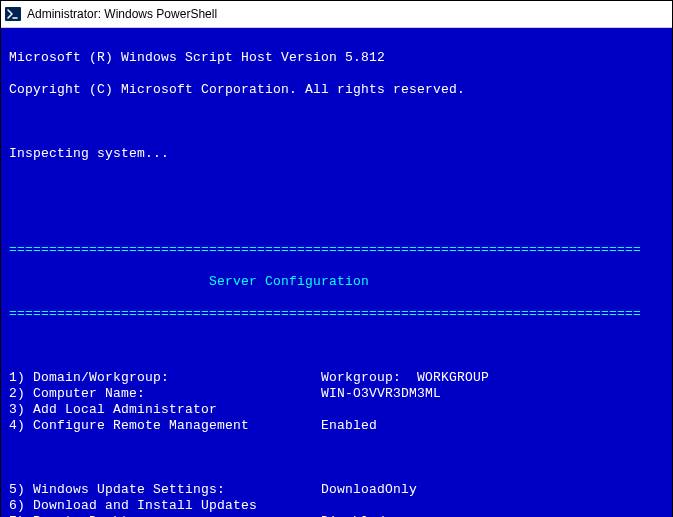  I want to click on menu-item-value: Enabled, so click(492, 426).